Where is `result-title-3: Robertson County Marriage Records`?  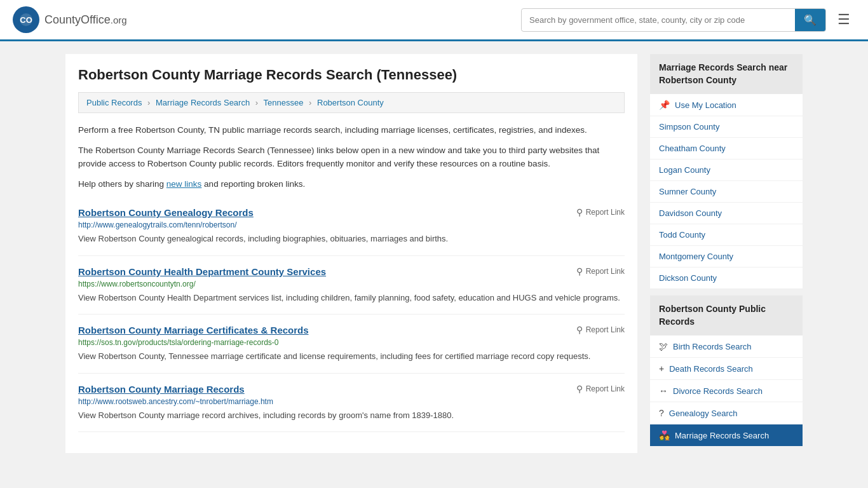 result-title-3: Robertson County Marriage Records is located at coordinates (161, 389).